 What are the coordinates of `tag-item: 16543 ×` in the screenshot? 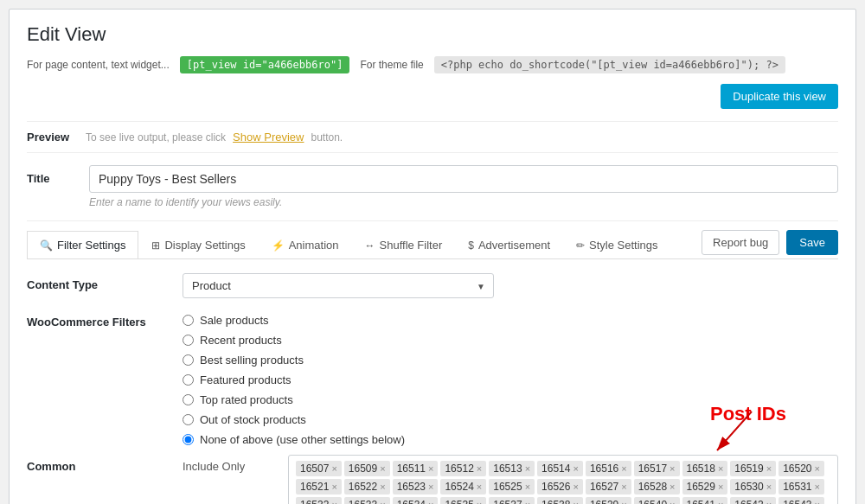 It's located at (801, 501).